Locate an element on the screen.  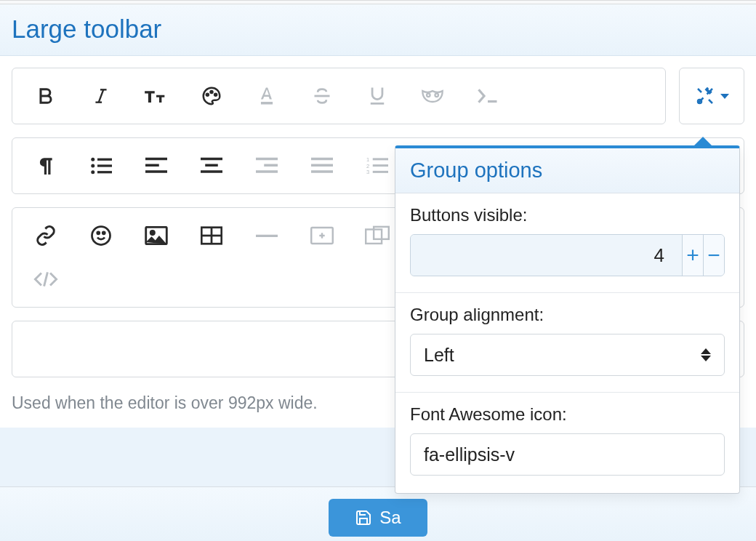
save-label: Sa is located at coordinates (390, 518).